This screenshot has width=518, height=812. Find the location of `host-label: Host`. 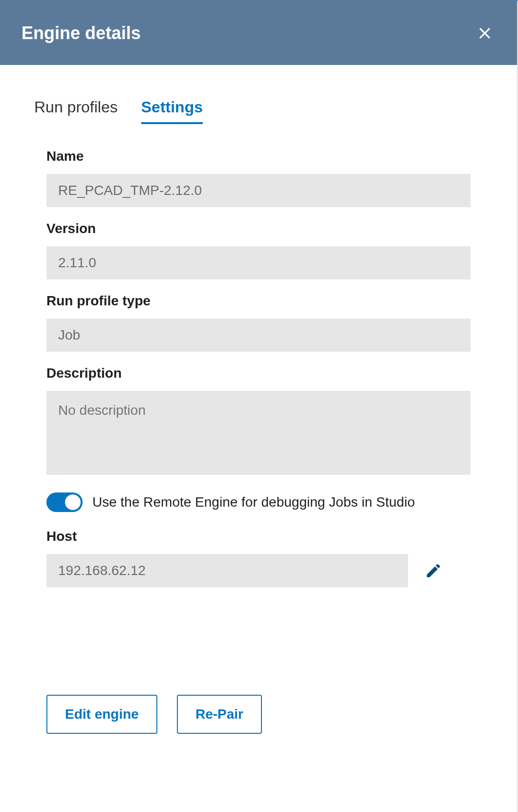

host-label: Host is located at coordinates (259, 536).